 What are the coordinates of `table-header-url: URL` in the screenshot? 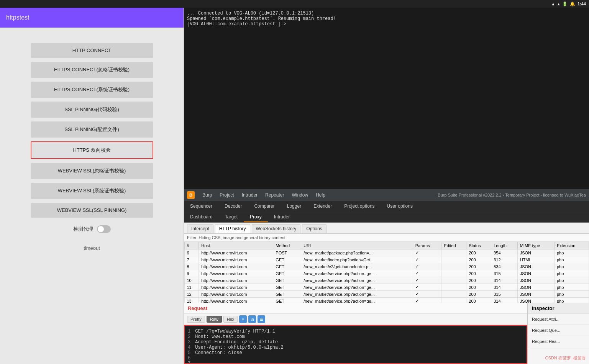 It's located at (357, 246).